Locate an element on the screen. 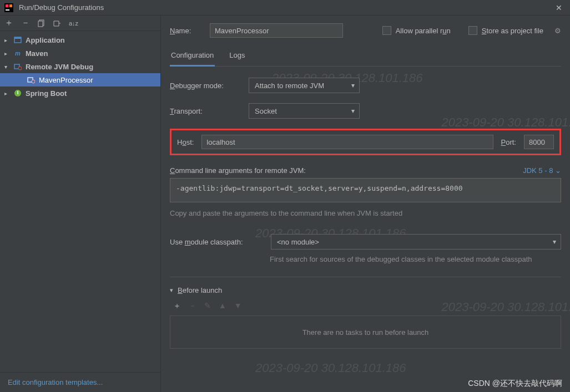 This screenshot has height=392, width=570. remove-task-button: － is located at coordinates (193, 306).